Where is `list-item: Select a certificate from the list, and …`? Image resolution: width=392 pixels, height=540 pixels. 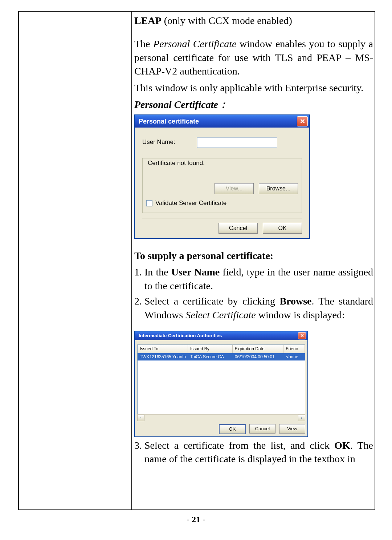 list-item: Select a certificate from the list, and … is located at coordinates (259, 452).